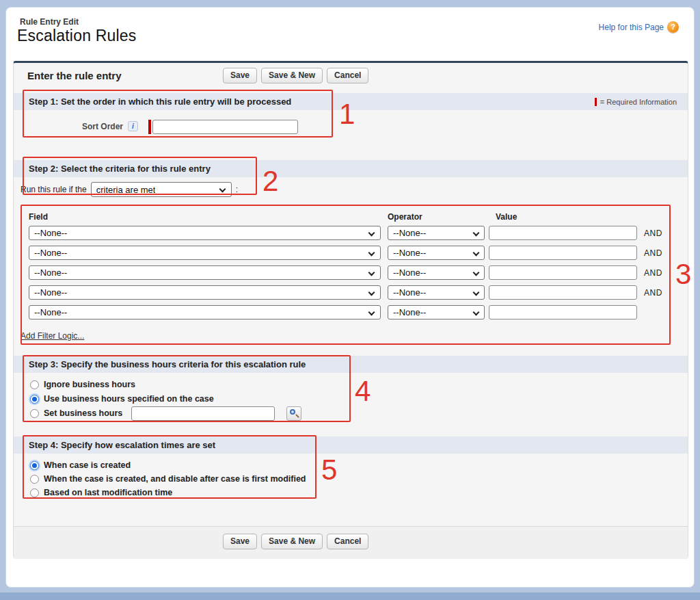 The image size is (700, 600). I want to click on breadcrumb: Rule Entry Edit, so click(49, 22).